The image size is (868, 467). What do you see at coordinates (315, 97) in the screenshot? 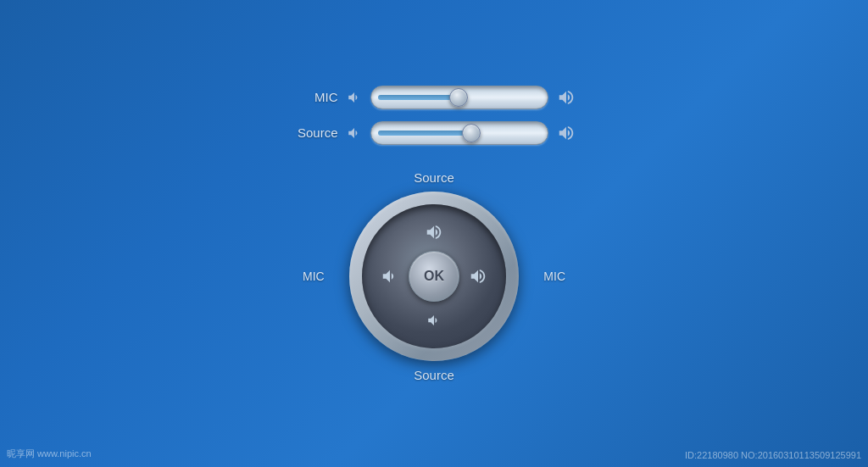
I see `mic-label: MIC` at bounding box center [315, 97].